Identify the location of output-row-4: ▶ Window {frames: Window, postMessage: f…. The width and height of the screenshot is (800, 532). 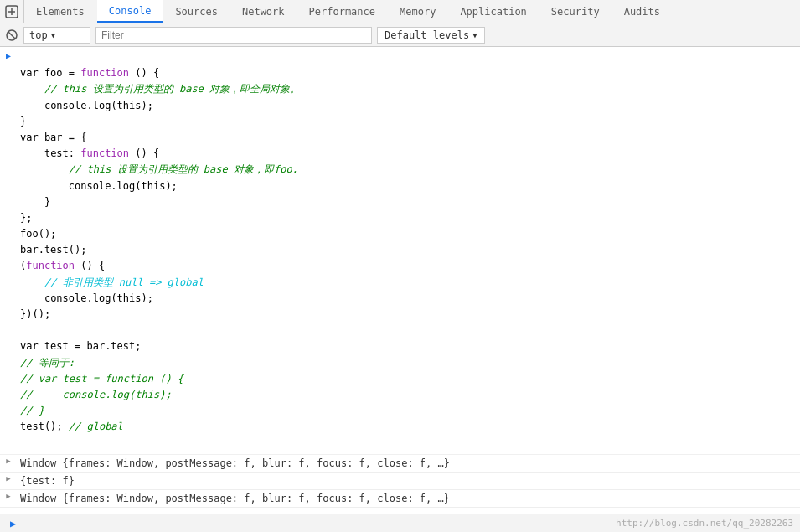
(400, 508).